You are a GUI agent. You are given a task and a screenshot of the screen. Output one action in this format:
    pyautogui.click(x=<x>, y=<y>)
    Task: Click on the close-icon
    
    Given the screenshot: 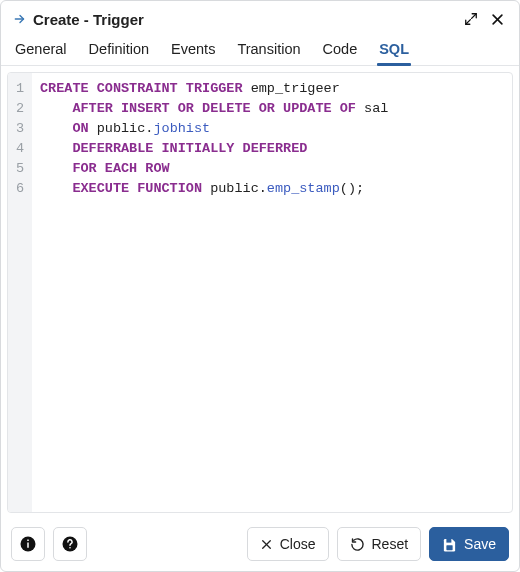 What is the action you would take?
    pyautogui.click(x=266, y=544)
    